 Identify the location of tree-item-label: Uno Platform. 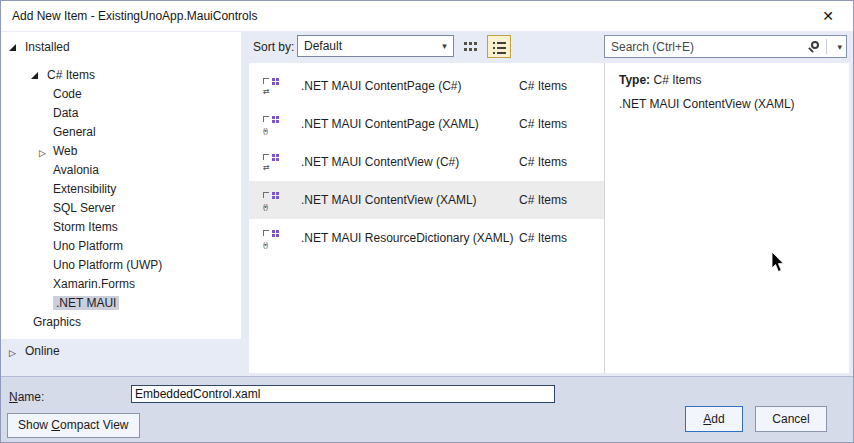
(88, 246).